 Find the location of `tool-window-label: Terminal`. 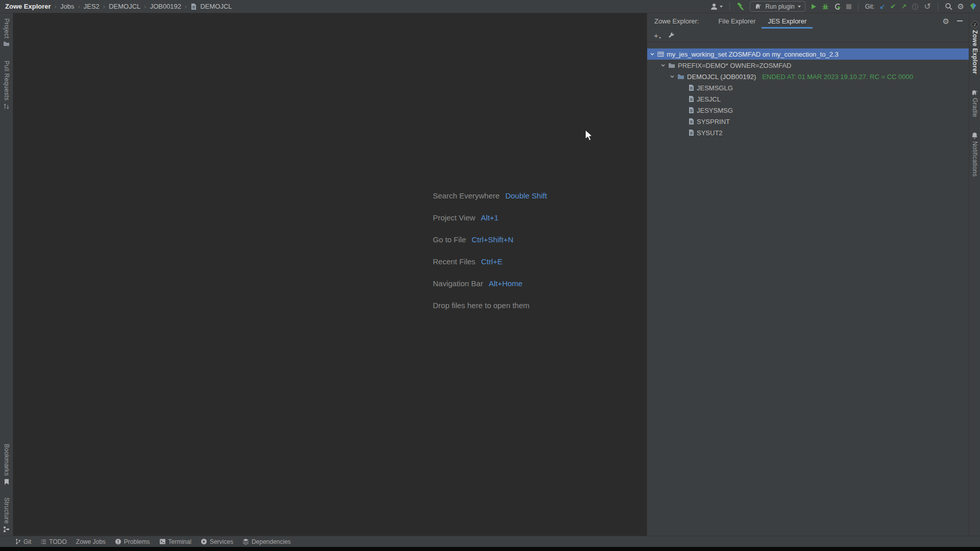

tool-window-label: Terminal is located at coordinates (180, 542).